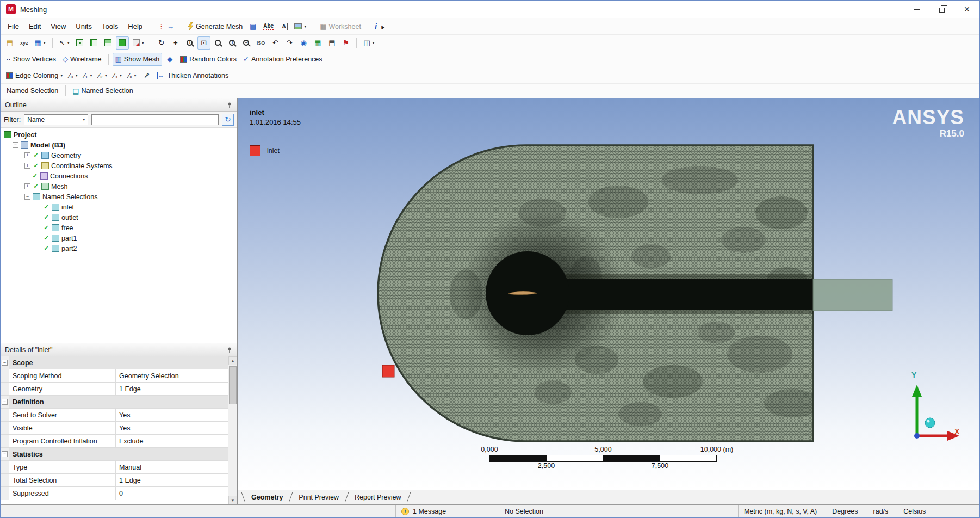 The image size is (980, 518). What do you see at coordinates (176, 43) in the screenshot?
I see `pan-button: +` at bounding box center [176, 43].